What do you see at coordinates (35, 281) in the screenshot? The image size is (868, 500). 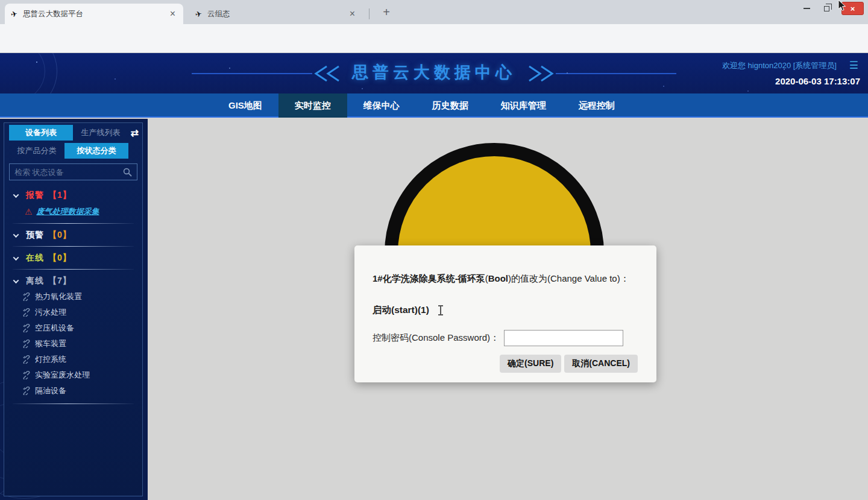 I see `group-label: 离线` at bounding box center [35, 281].